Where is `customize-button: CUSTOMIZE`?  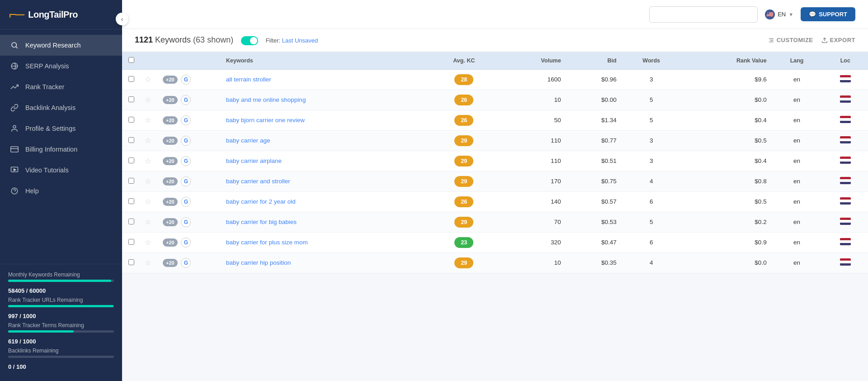 customize-button: CUSTOMIZE is located at coordinates (791, 40).